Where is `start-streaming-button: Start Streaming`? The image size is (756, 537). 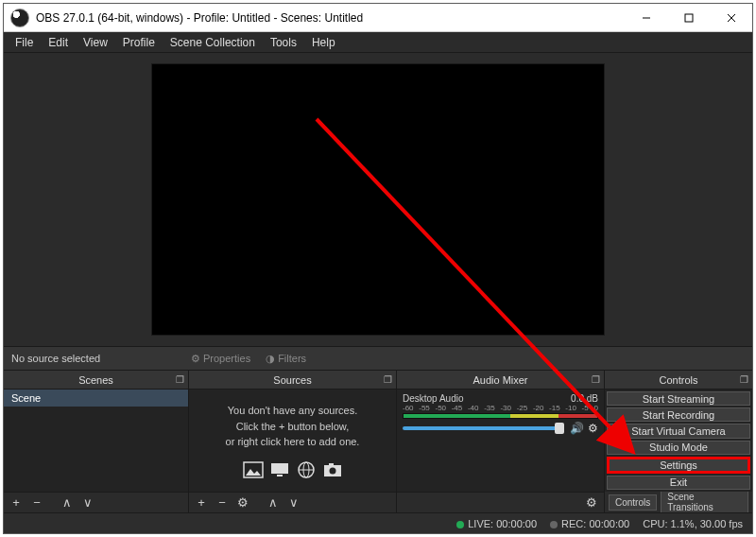 start-streaming-button: Start Streaming is located at coordinates (679, 399).